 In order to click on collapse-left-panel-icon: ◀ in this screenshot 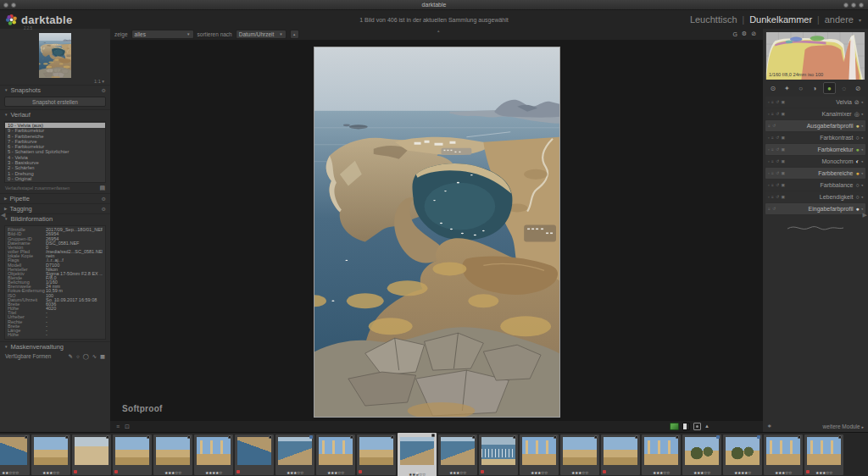, I will do `click(3, 215)`.